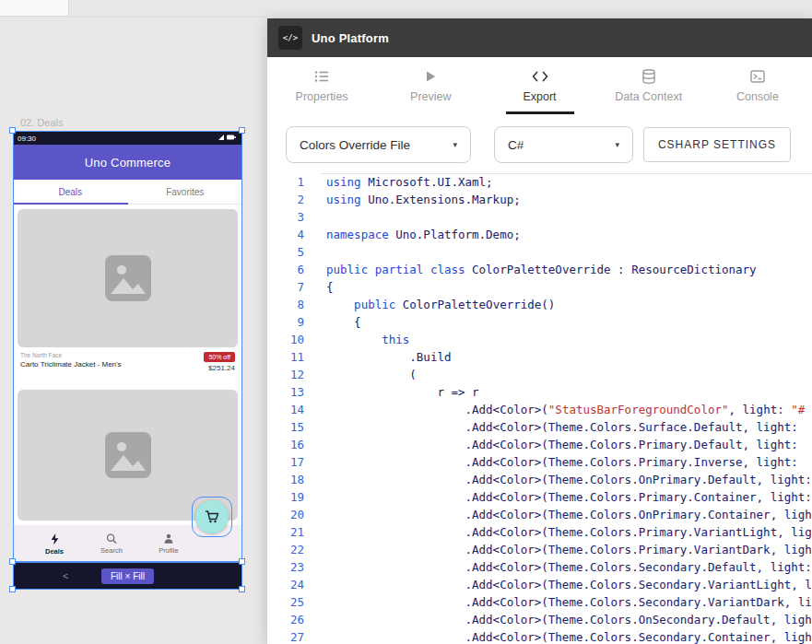  Describe the element at coordinates (112, 538) in the screenshot. I see `search-icon` at that location.